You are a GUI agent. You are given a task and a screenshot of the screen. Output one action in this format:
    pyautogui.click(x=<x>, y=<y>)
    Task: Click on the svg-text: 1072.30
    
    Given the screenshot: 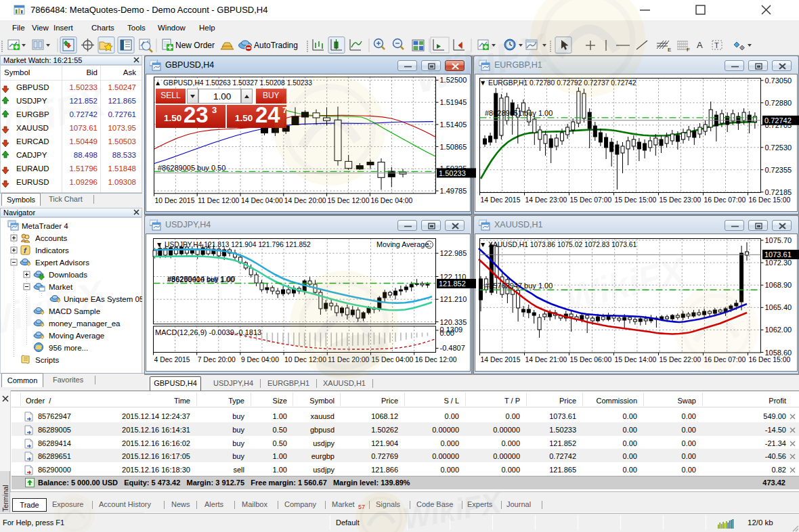 What is the action you would take?
    pyautogui.click(x=778, y=263)
    